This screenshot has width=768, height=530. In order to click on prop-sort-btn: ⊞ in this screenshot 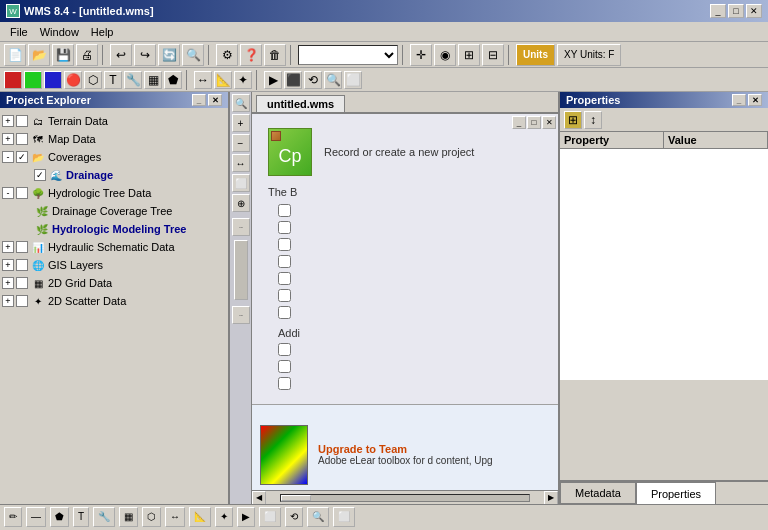, I will do `click(573, 120)`.